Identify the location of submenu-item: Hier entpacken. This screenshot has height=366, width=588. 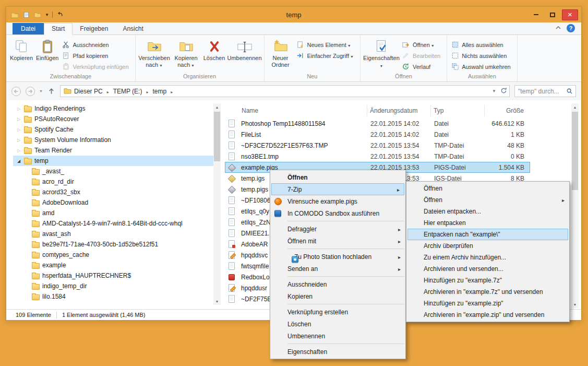
(488, 223).